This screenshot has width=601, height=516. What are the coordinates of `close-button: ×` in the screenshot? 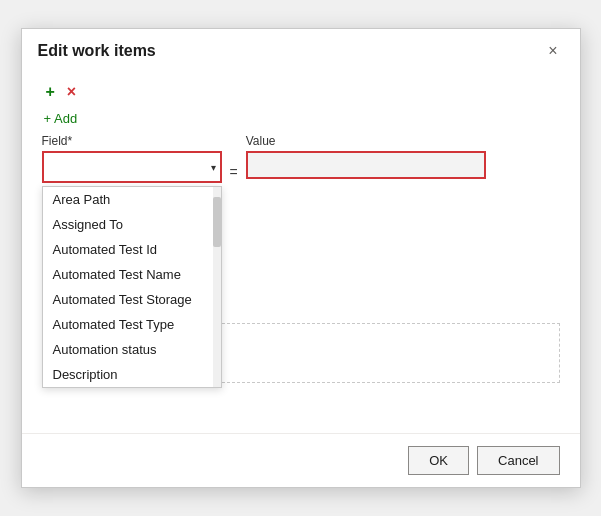 It's located at (552, 51).